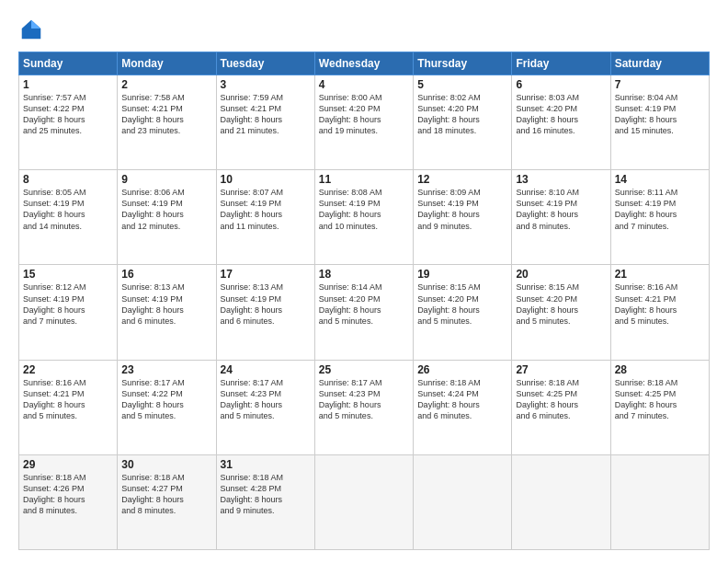  What do you see at coordinates (167, 217) in the screenshot?
I see `calendar-cell: 9Sunrise: 8:06 AMSunset: 4:19 PMDaylight…` at bounding box center [167, 217].